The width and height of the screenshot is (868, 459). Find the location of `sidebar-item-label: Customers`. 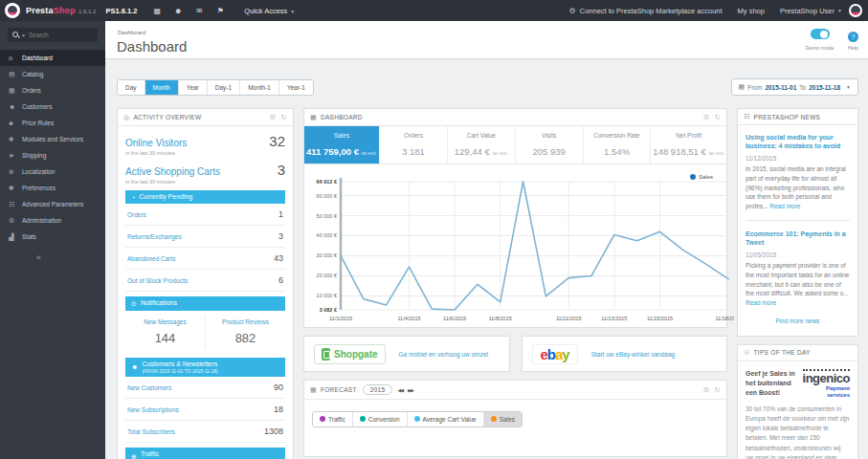

sidebar-item-label: Customers is located at coordinates (36, 107).